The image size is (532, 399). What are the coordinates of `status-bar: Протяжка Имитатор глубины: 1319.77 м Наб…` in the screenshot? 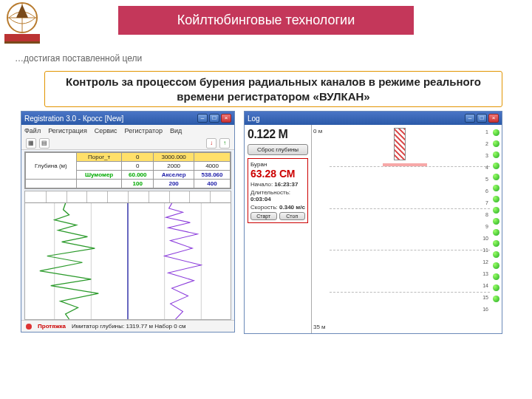 It's located at (128, 326).